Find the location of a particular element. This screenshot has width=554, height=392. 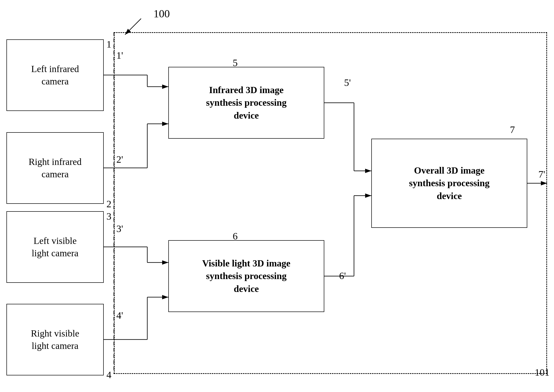

right-infrared-camera-label: Right infraredcamera is located at coordinates (55, 168).